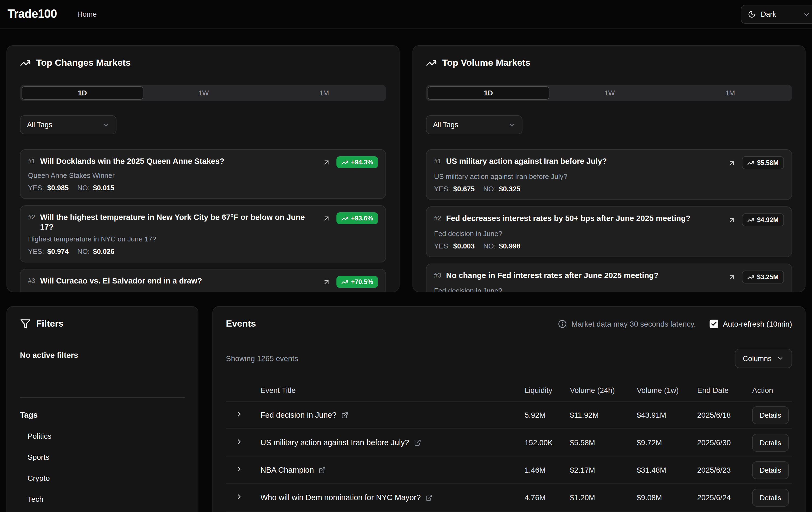 The width and height of the screenshot is (812, 512). What do you see at coordinates (772, 390) in the screenshot?
I see `col-action: Action` at bounding box center [772, 390].